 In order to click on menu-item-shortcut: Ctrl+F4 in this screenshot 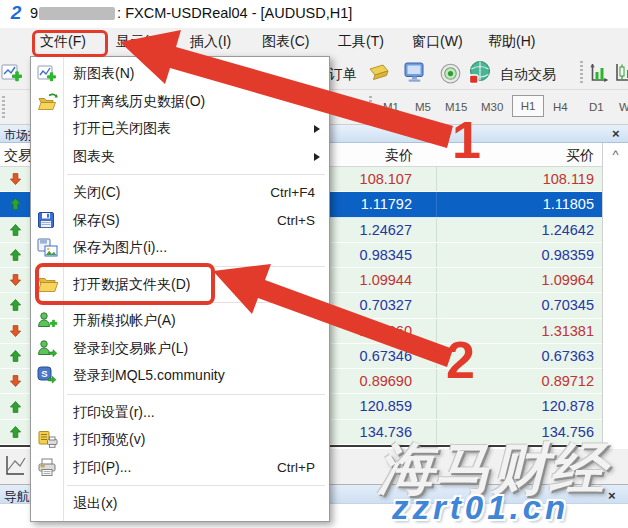, I will do `click(292, 193)`.